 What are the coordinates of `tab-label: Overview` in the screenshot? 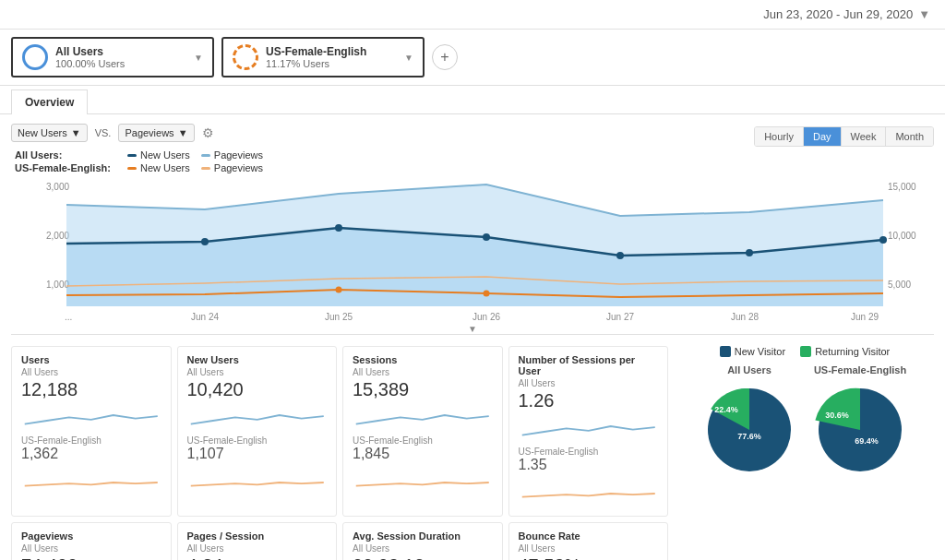 It's located at (50, 102).